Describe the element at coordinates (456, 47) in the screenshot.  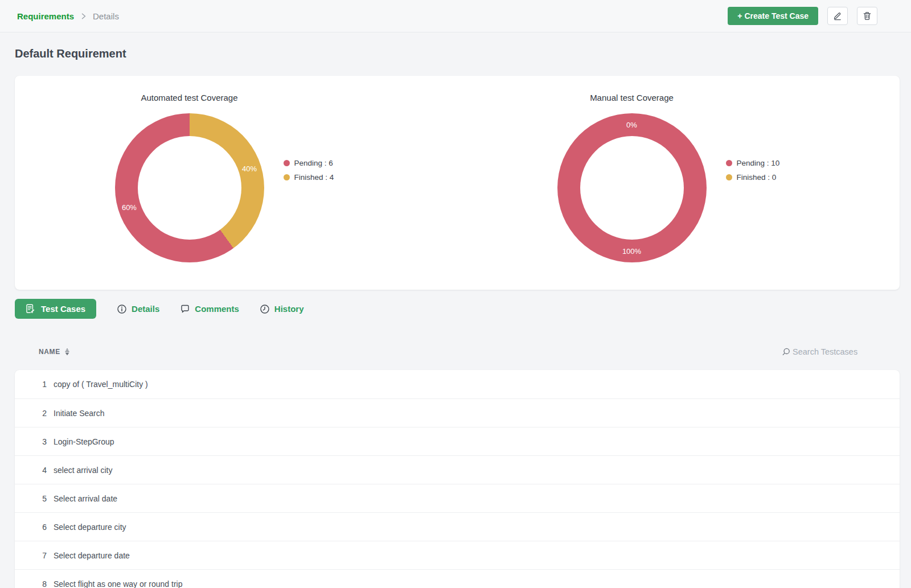
I see `title-section: Default Requirement` at that location.